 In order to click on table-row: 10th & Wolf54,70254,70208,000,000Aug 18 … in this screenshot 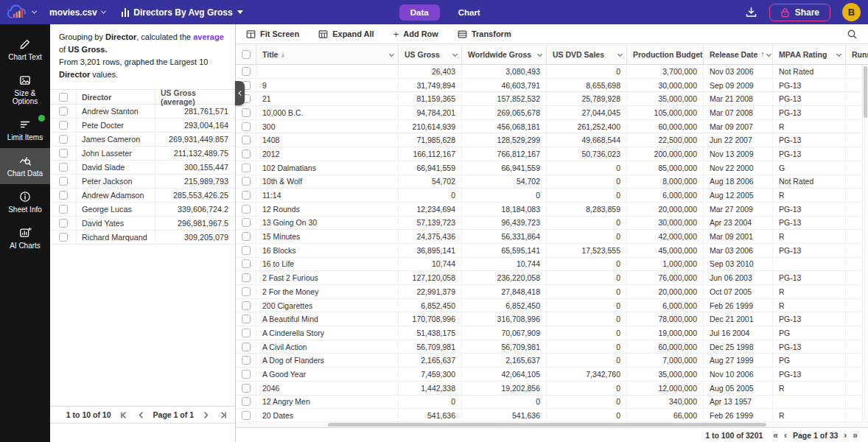, I will do `click(552, 183)`.